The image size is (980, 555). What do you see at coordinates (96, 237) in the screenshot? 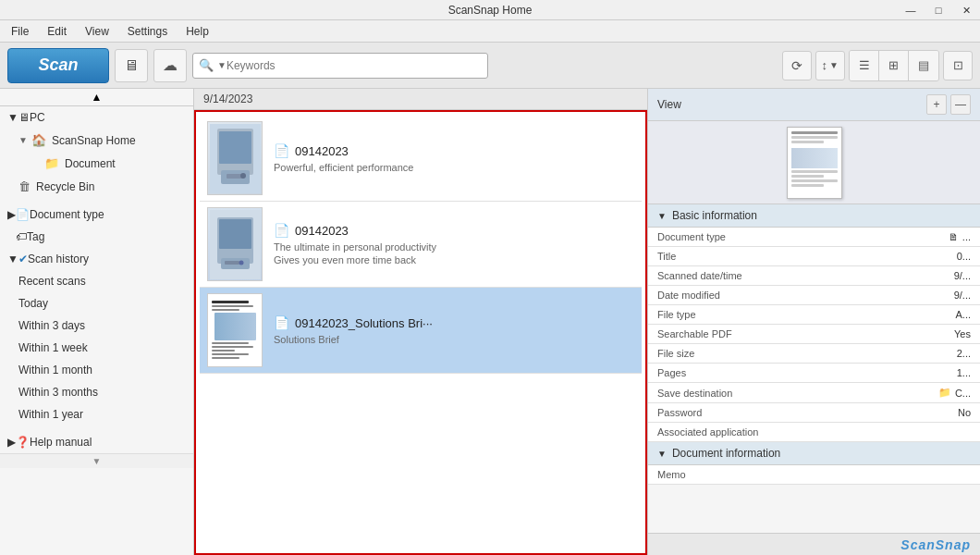
I see `sidebar-item-tag: ▶ 🏷 Tag` at bounding box center [96, 237].